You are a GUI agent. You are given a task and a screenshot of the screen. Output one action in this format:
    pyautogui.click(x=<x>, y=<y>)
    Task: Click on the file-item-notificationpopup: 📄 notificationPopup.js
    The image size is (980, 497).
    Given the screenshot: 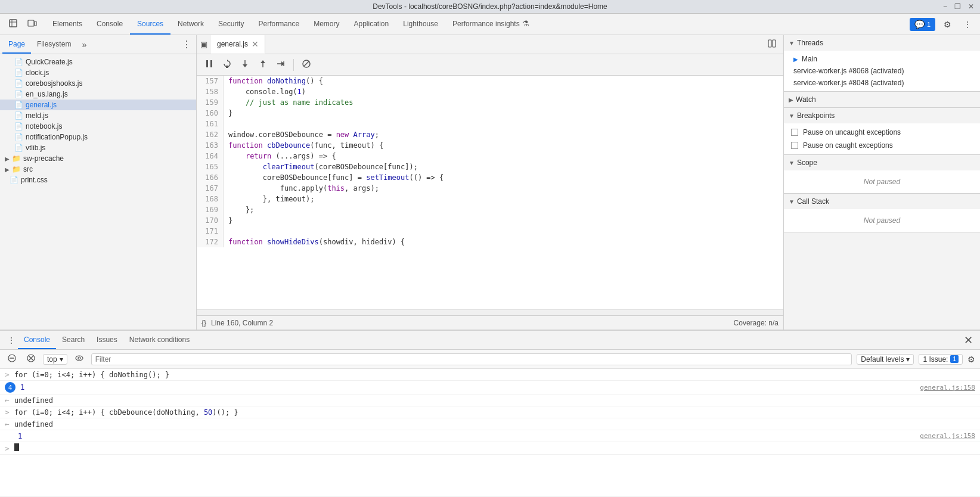 What is the action you would take?
    pyautogui.click(x=98, y=137)
    